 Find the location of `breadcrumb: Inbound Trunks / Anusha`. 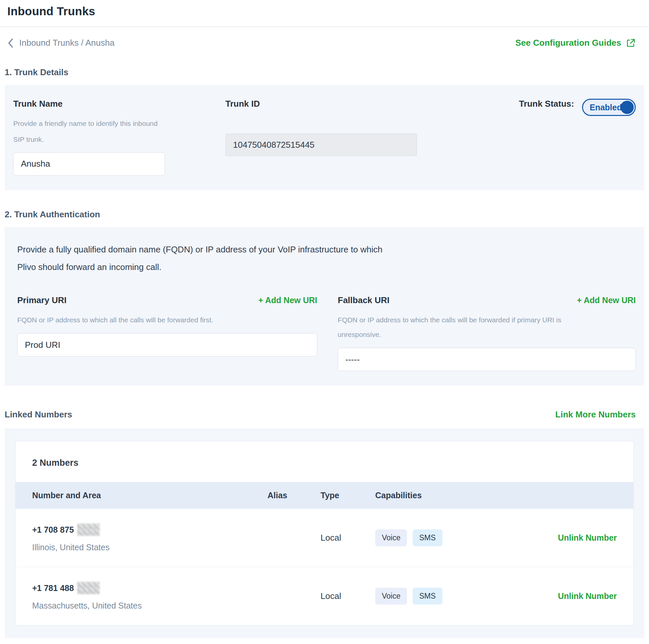

breadcrumb: Inbound Trunks / Anusha is located at coordinates (61, 43).